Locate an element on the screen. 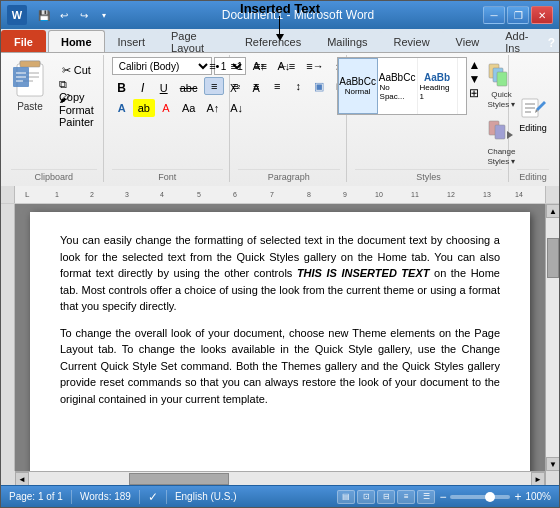 This screenshot has height=508, width=560. clipboard-group-content: Paste ✂ Cut ⧉ Copy 🖌 Format Painter is located at coordinates (54, 113).